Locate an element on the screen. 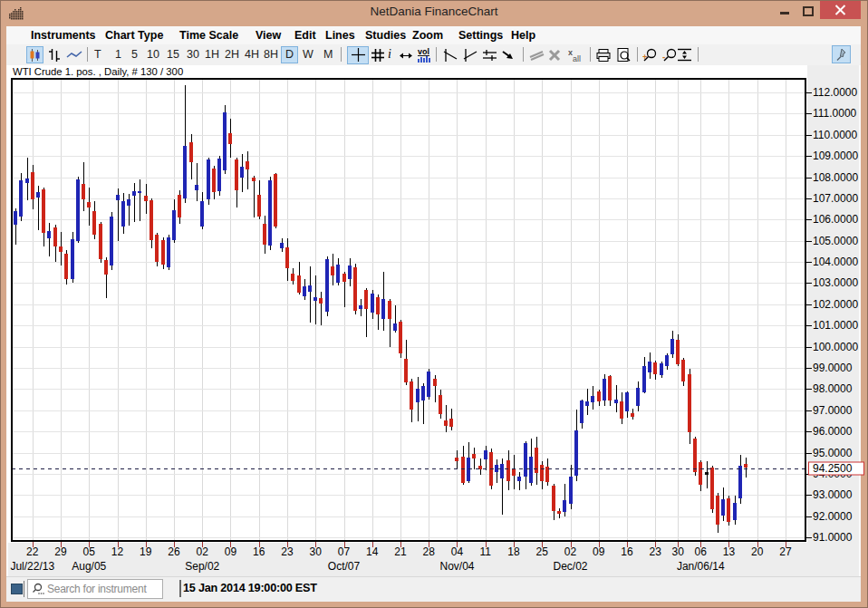 This screenshot has width=868, height=608. svg-text: Dec/02 is located at coordinates (570, 566).